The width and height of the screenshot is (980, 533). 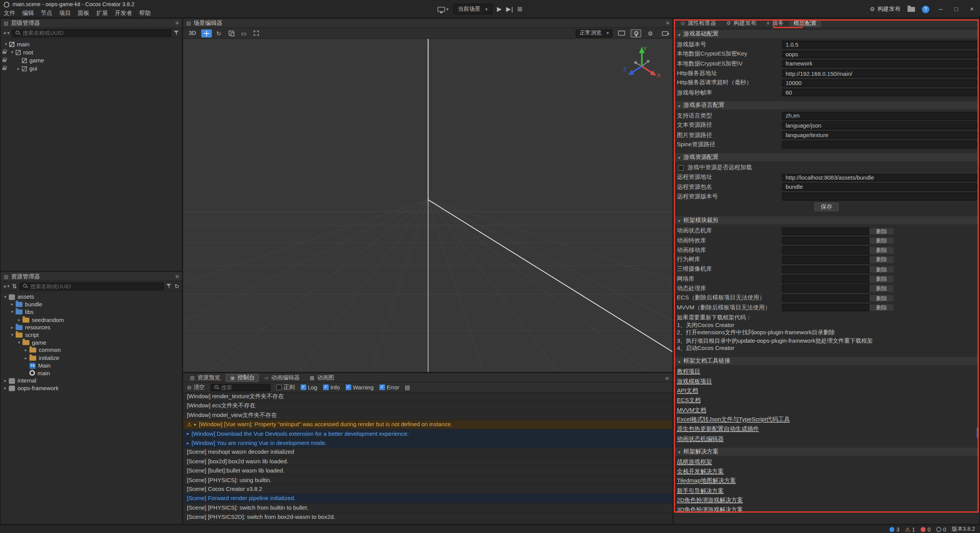 I want to click on message-counter: 3, so click(x=894, y=529).